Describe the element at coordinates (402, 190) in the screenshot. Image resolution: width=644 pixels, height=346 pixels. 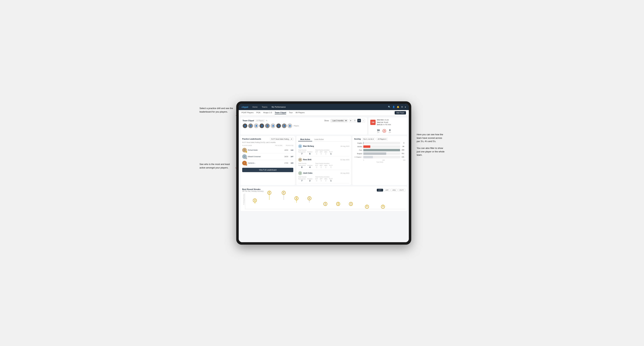
I see `tab-putt: PUTT` at that location.